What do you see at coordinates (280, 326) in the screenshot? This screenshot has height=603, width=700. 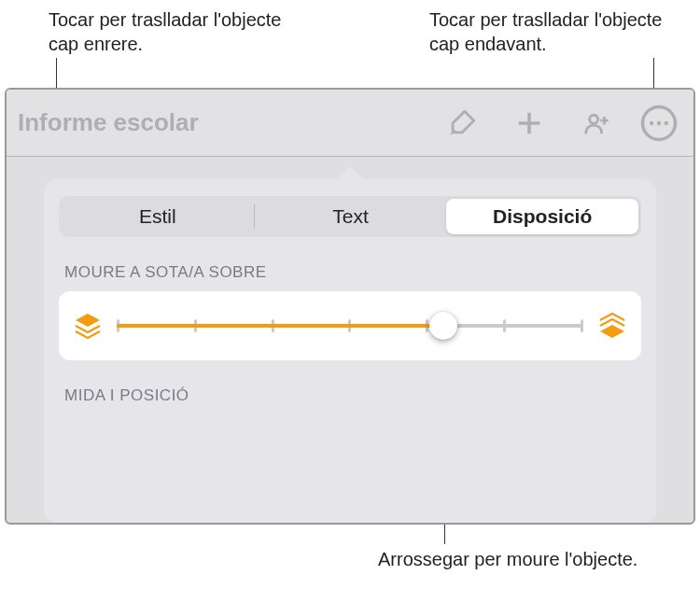 I see `slider-fill` at bounding box center [280, 326].